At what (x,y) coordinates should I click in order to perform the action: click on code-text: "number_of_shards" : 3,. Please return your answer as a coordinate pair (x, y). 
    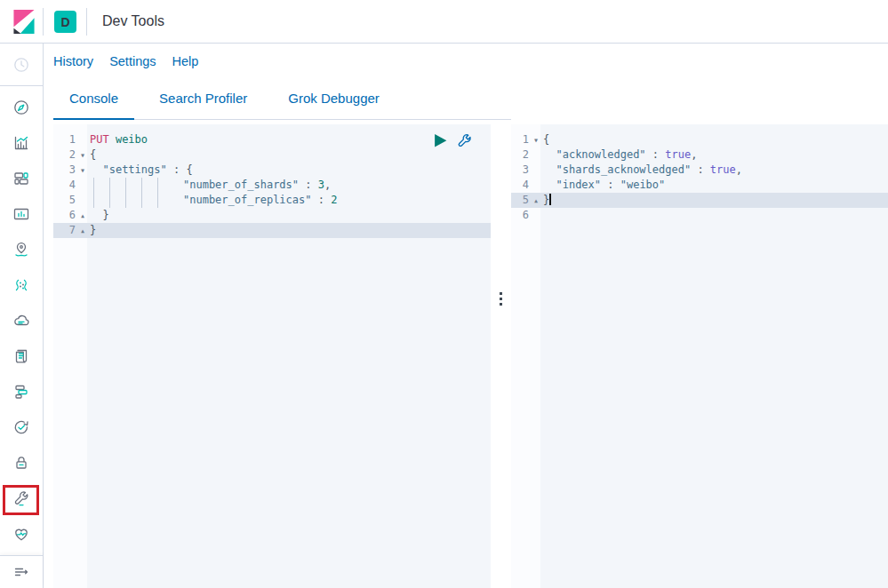
    Looking at the image, I should click on (289, 185).